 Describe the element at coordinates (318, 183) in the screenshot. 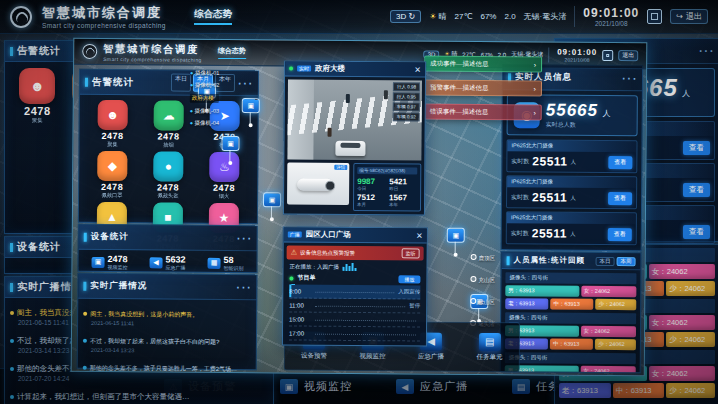

I see `camera-device-photo: 详情` at that location.